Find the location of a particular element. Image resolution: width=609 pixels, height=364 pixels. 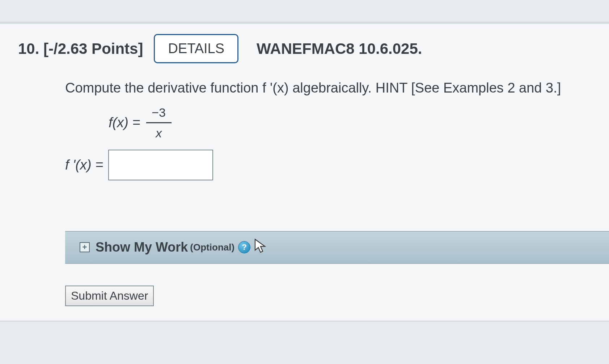

question-header: 10. [-/2.63 Points] DETAILS WANEFMAC8 10… is located at coordinates (305, 48).